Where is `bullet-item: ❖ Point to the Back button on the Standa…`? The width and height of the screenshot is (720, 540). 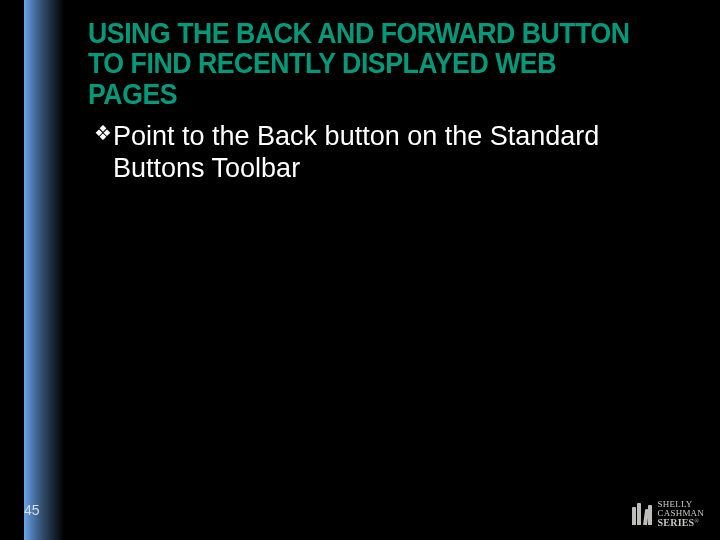 bullet-item: ❖ Point to the Back button on the Standa… is located at coordinates (397, 153).